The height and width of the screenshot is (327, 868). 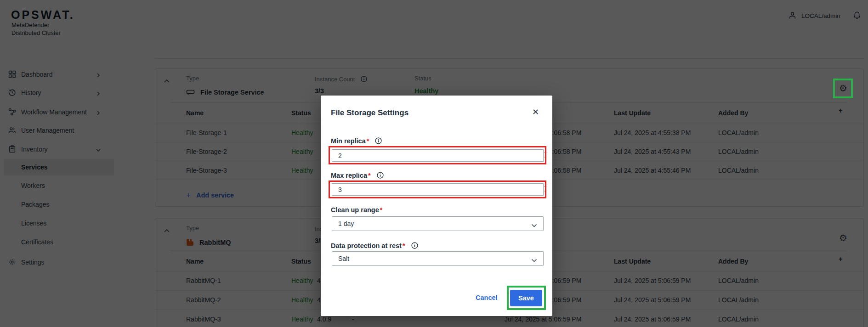 What do you see at coordinates (437, 155) in the screenshot?
I see `min-replica-highlight-box` at bounding box center [437, 155].